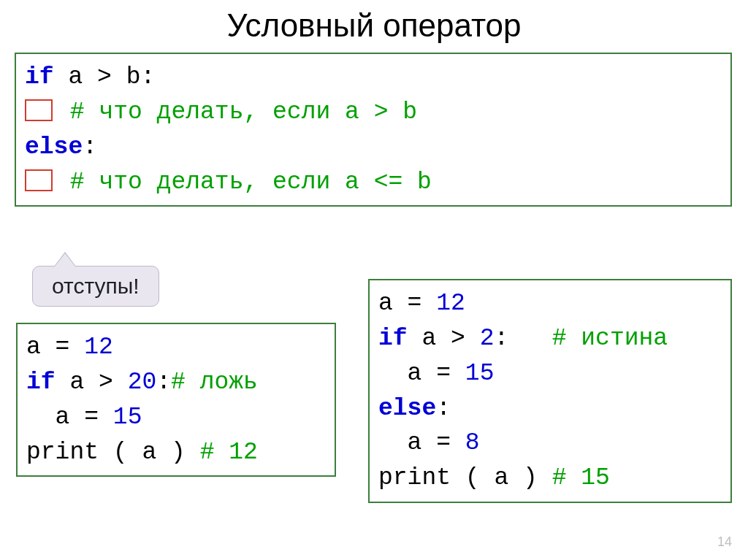 The image size is (748, 560). I want to click on code-expr: a > b:, so click(105, 77).